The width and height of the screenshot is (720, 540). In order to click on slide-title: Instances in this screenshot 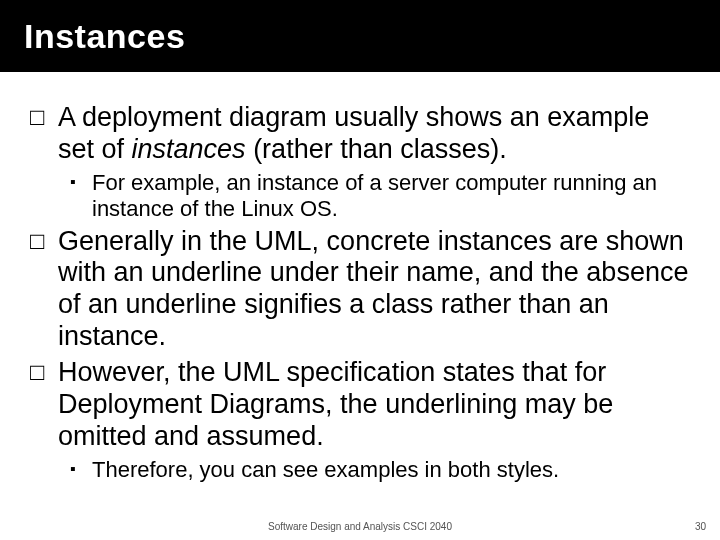, I will do `click(104, 36)`.